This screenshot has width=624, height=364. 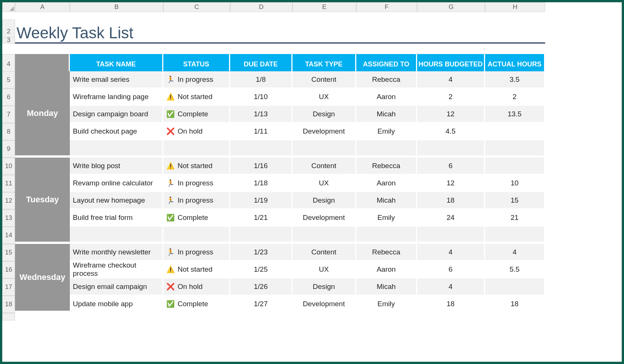 I want to click on row-header-18: 18, so click(x=9, y=304).